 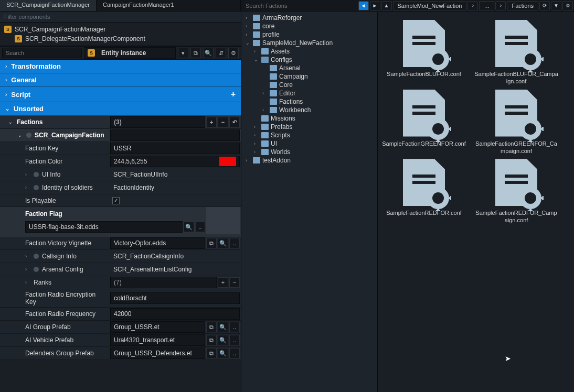 I want to click on color-swatch, so click(x=228, y=161).